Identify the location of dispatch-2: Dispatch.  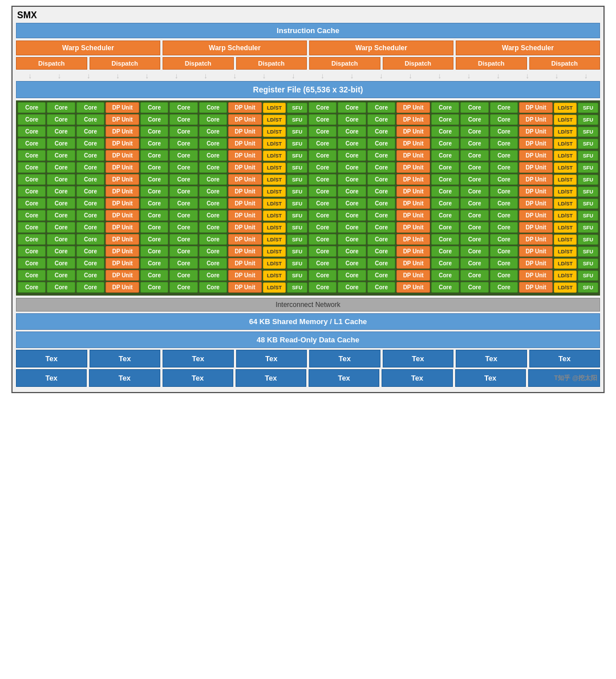
(125, 63).